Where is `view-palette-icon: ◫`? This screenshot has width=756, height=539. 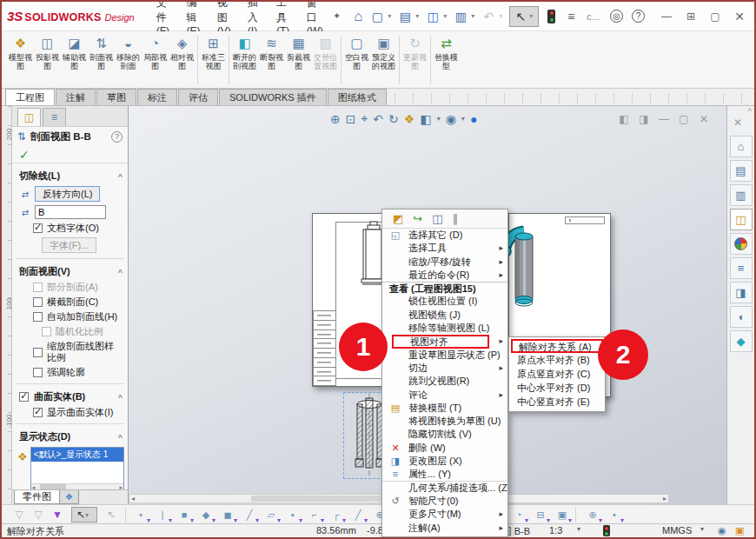
view-palette-icon: ◫ is located at coordinates (741, 219).